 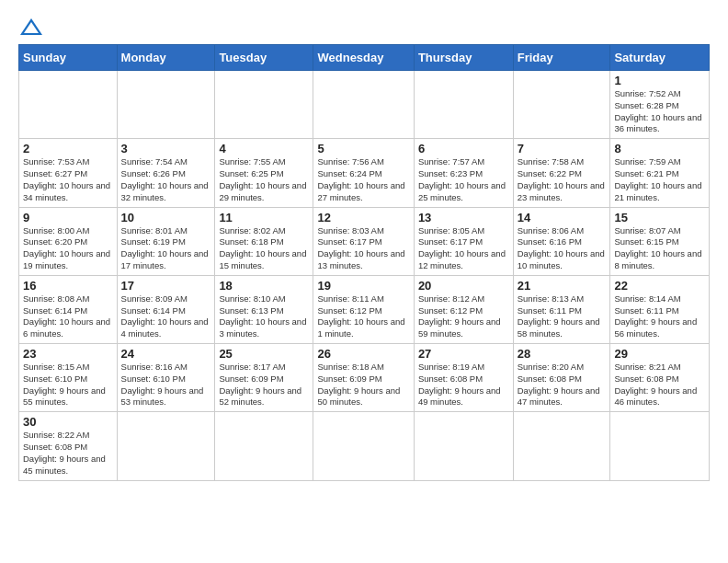 What do you see at coordinates (264, 217) in the screenshot?
I see `day-number: 11` at bounding box center [264, 217].